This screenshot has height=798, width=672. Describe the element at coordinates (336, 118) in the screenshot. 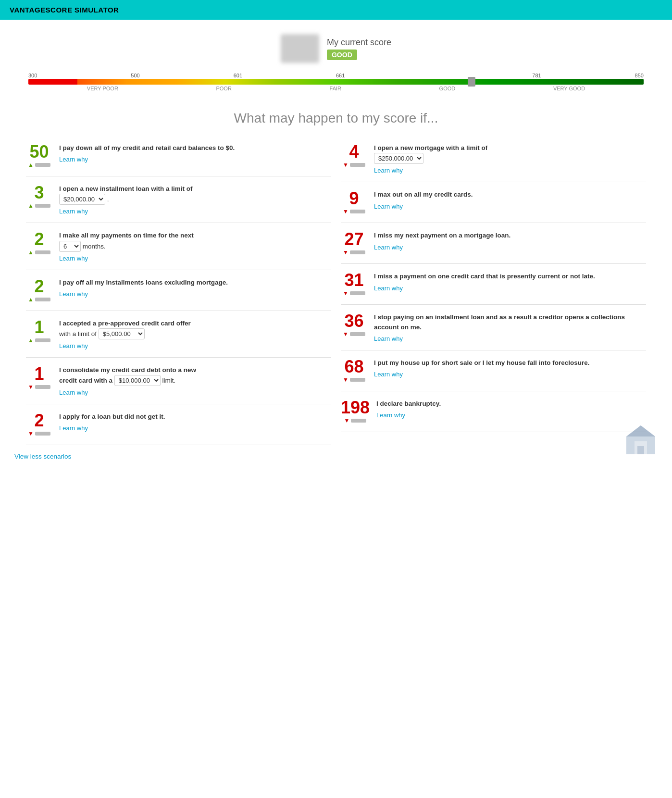

I see `main-heading: What may happen to my score if...` at that location.